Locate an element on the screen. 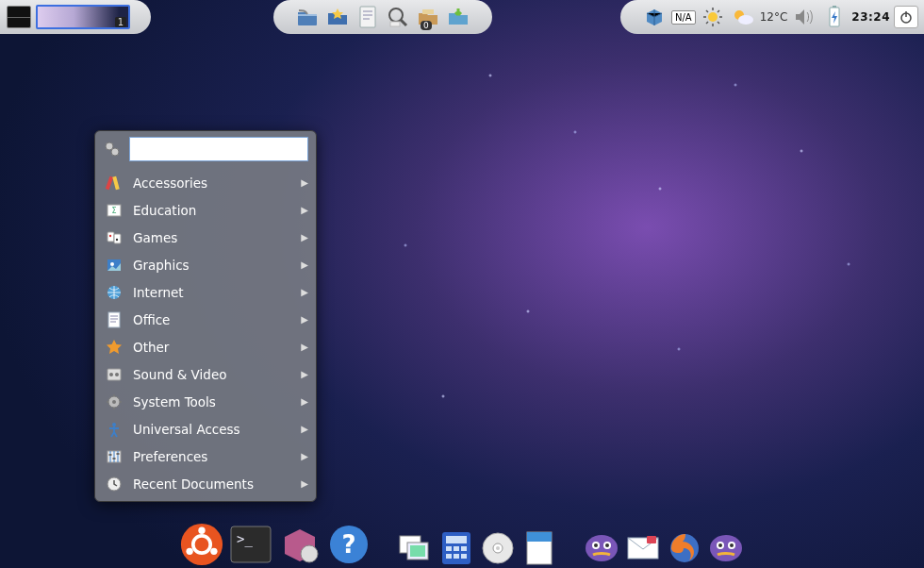 This screenshot has width=924, height=568. panel-mid-group: 0 is located at coordinates (383, 17).